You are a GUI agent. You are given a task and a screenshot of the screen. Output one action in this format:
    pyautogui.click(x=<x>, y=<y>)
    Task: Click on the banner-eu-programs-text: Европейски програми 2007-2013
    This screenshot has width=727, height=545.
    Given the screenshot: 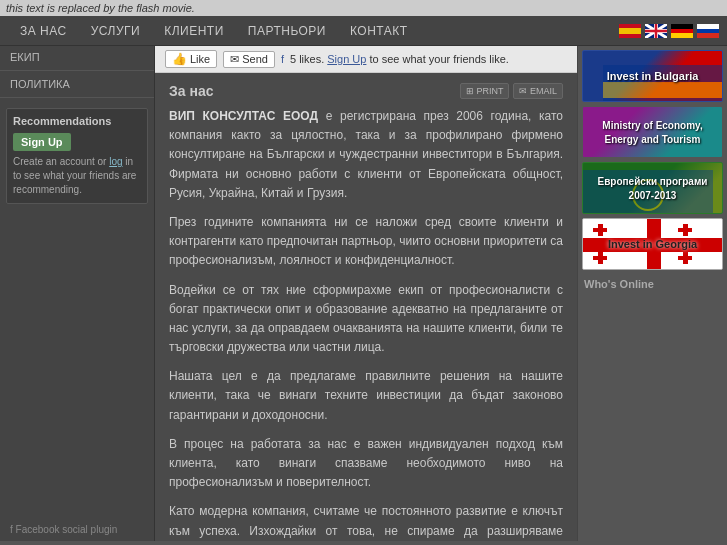 What is the action you would take?
    pyautogui.click(x=652, y=188)
    